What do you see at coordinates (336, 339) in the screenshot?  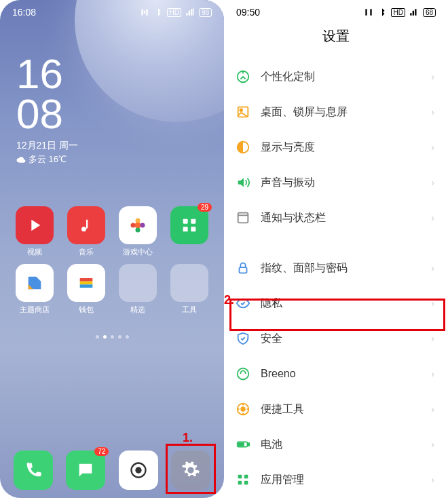 I see `setting-row-shield: 安全 ›` at bounding box center [336, 339].